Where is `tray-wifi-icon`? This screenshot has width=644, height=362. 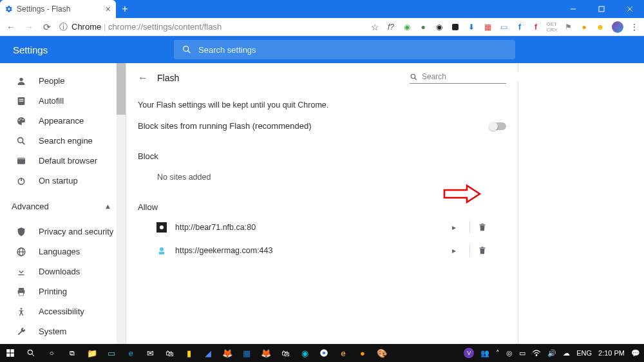 tray-wifi-icon is located at coordinates (536, 353).